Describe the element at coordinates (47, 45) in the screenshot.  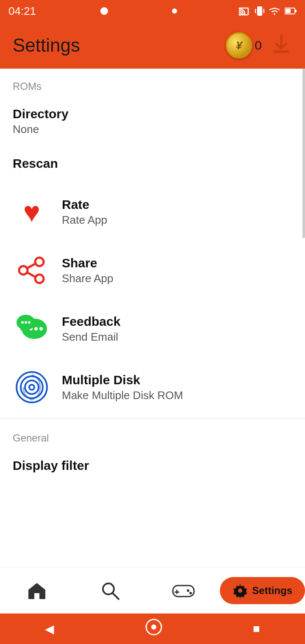
I see `app-title: Settings` at that location.